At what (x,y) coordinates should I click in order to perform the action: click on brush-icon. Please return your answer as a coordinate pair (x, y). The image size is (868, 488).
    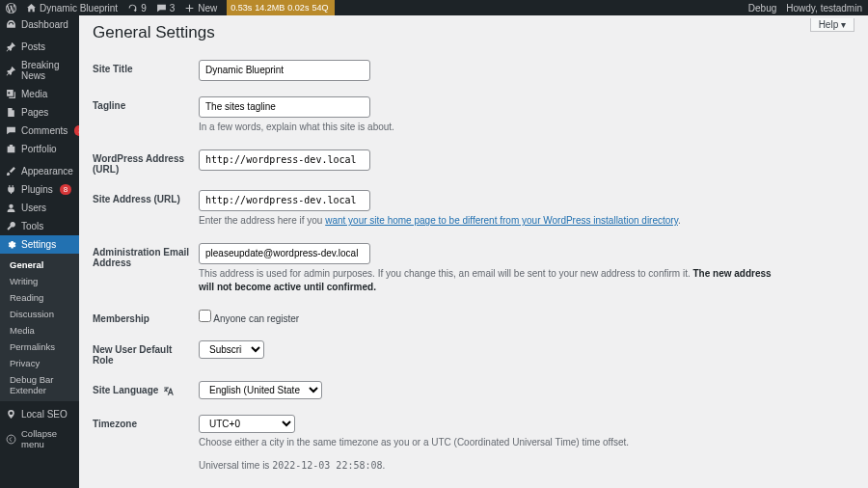
    Looking at the image, I should click on (12, 172).